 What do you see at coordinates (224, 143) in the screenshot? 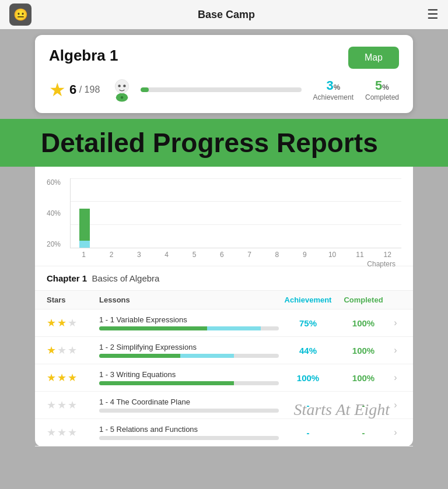
I see `banner-text: Detailed Progress Reports` at bounding box center [224, 143].